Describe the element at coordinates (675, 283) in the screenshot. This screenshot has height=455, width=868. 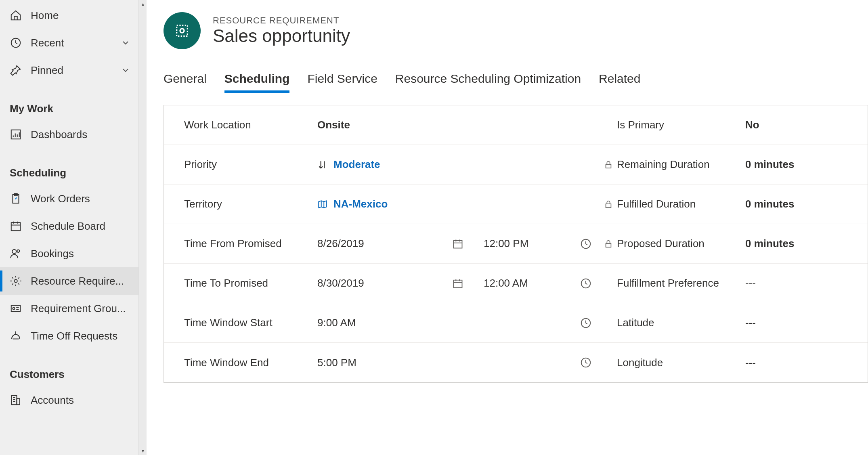
I see `field-label: Fulfillment Preference` at that location.